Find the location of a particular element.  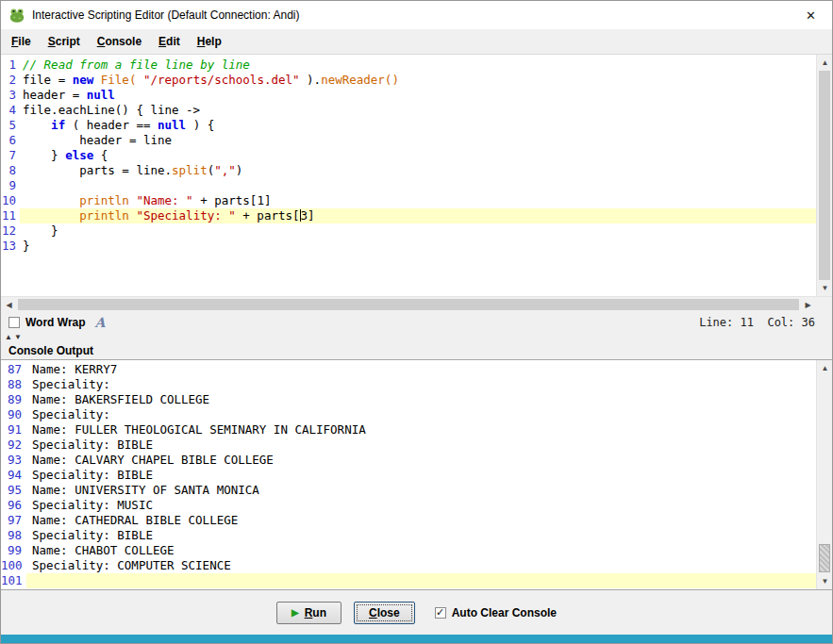

line-number: 6 is located at coordinates (10, 140).